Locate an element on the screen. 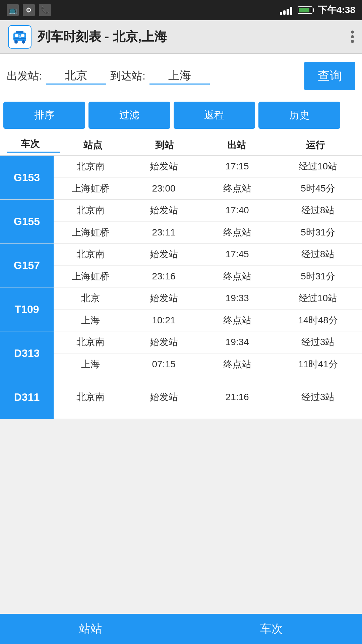 Image resolution: width=362 pixels, height=644 pixels. cell-depart: 21:16 is located at coordinates (237, 397).